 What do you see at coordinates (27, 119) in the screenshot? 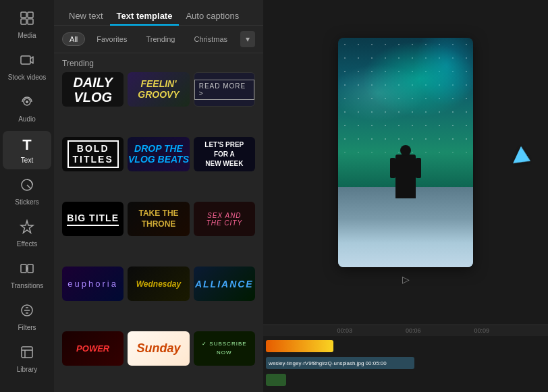
I see `sidebar-item-label: Audio` at bounding box center [27, 119].